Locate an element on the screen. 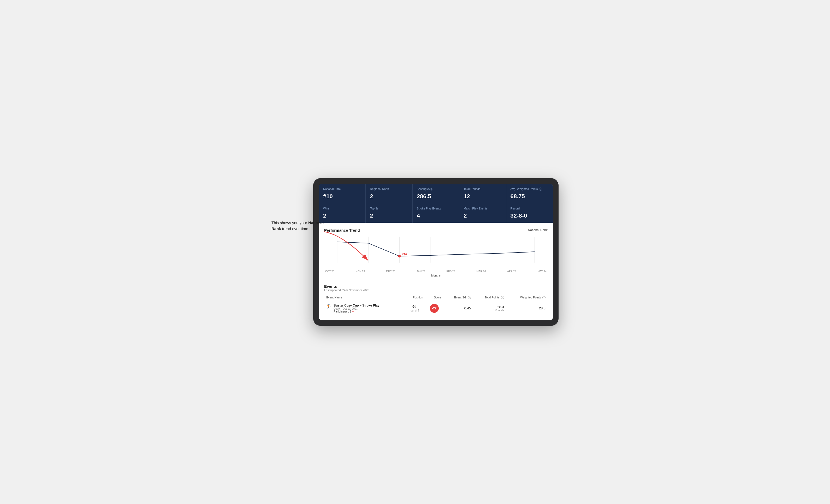 This screenshot has width=830, height=504. position-out-of: out of 7 is located at coordinates (415, 310).